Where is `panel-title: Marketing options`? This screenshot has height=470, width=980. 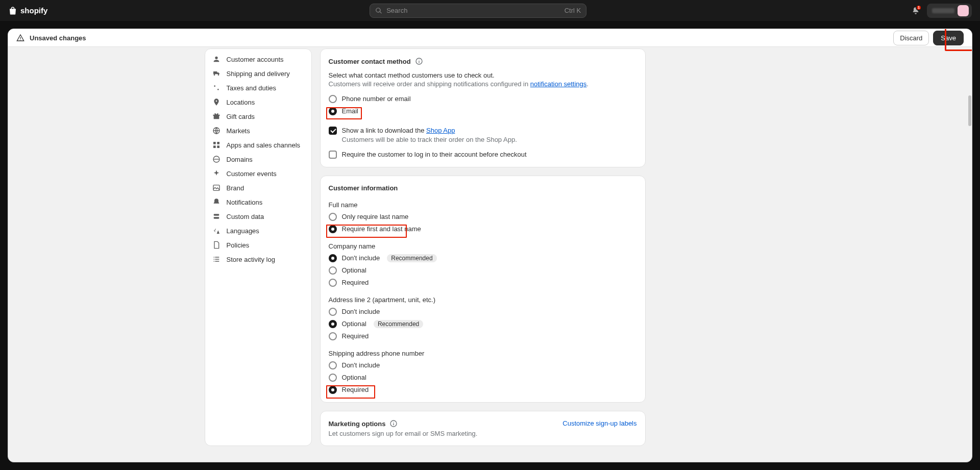
panel-title: Marketing options is located at coordinates (403, 424).